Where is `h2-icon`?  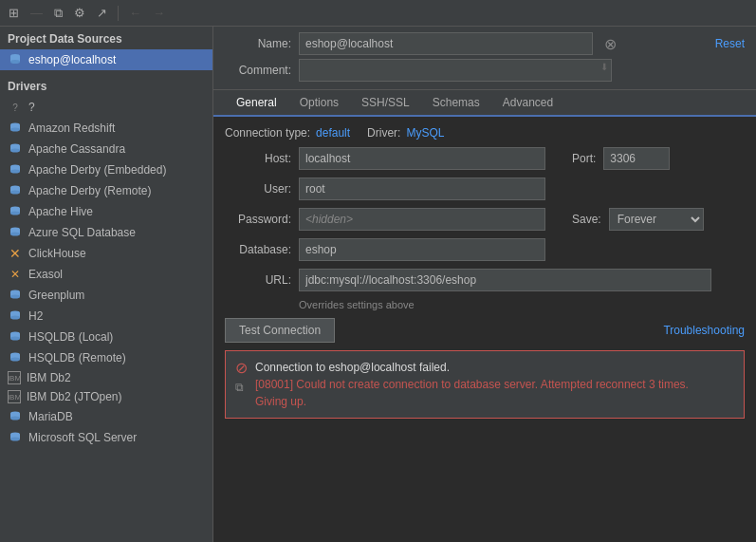 h2-icon is located at coordinates (15, 316).